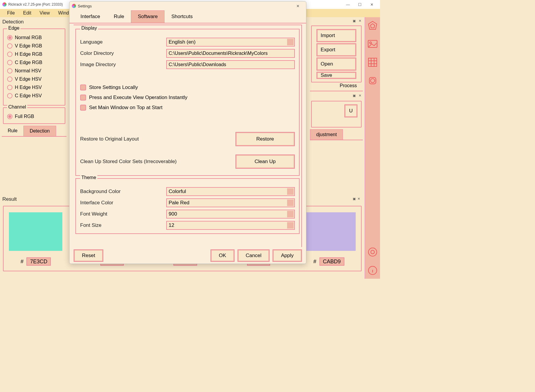 The height and width of the screenshot is (392, 535). What do you see at coordinates (182, 17) in the screenshot?
I see `tab-shortcuts: Shortcuts` at bounding box center [182, 17].